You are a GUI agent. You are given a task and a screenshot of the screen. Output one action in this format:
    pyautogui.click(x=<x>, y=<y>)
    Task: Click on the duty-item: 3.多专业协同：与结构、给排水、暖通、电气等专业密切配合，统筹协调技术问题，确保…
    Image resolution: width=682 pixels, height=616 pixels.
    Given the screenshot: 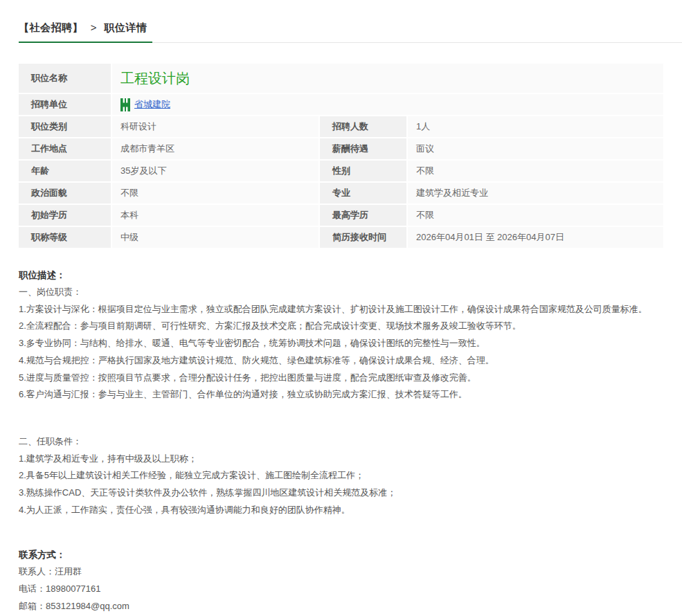 What is the action you would take?
    pyautogui.click(x=341, y=343)
    